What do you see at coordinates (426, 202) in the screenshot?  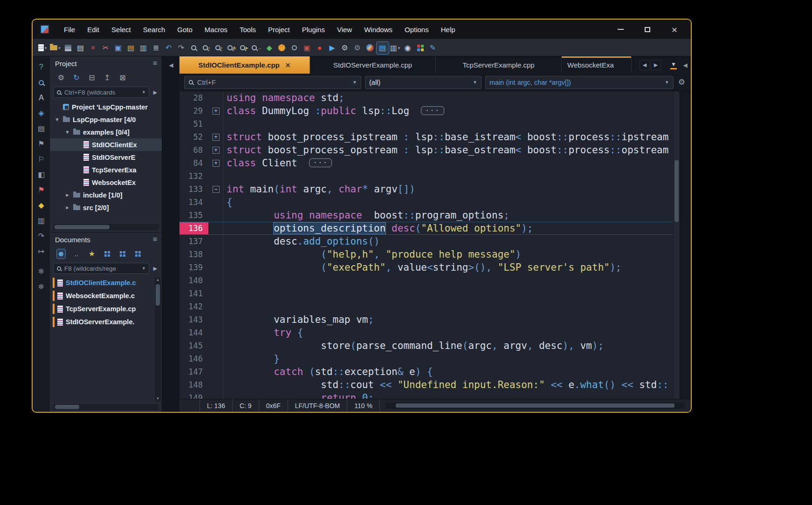 I see `code-line: 134{` at bounding box center [426, 202].